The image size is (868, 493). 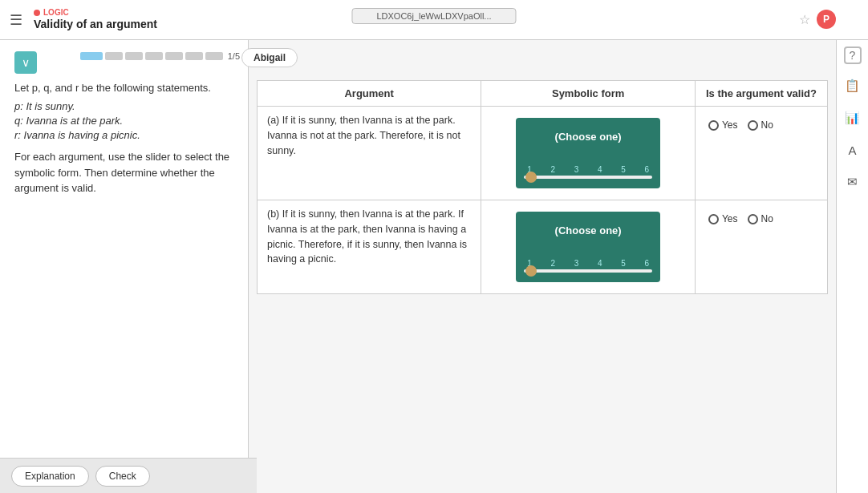 I want to click on right-side-icons: ? 📋 📊 A ✉, so click(x=852, y=266).